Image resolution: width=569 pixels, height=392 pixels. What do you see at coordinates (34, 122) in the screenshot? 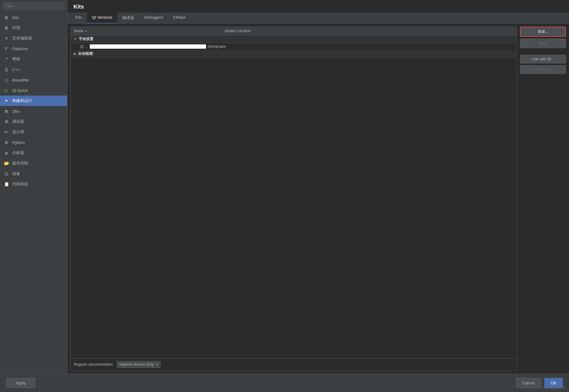
I see `sidebar-item-debugger: ⚙调试器` at bounding box center [34, 122].